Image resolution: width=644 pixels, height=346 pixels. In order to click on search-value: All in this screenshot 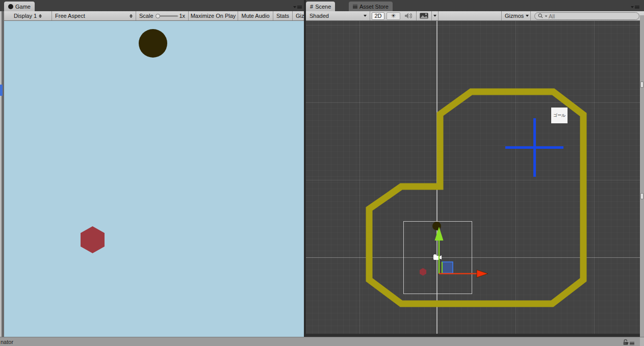, I will do `click(552, 16)`.